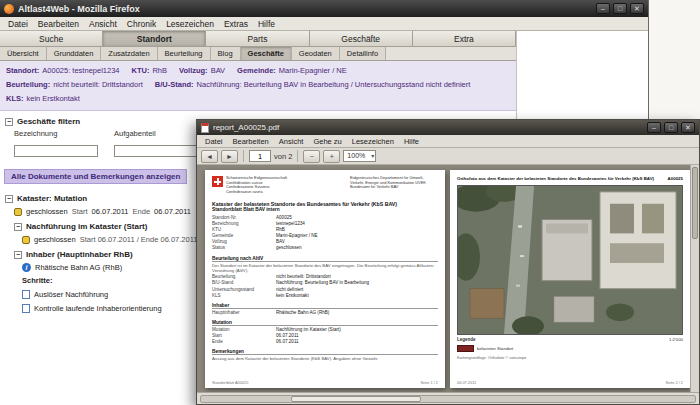 This screenshot has width=700, height=405. Describe the element at coordinates (570, 348) in the screenshot. I see `legend-item: belasteter Standort` at that location.